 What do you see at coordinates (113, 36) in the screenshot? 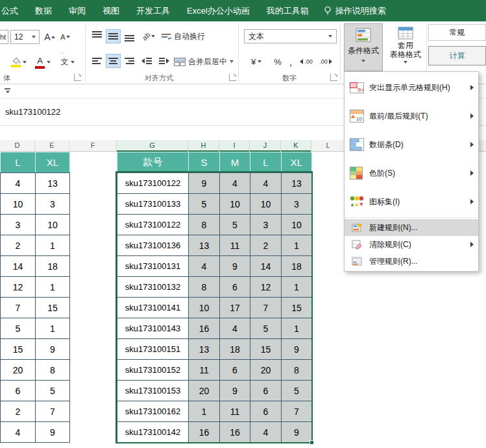
I see `align-middle-button` at bounding box center [113, 36].